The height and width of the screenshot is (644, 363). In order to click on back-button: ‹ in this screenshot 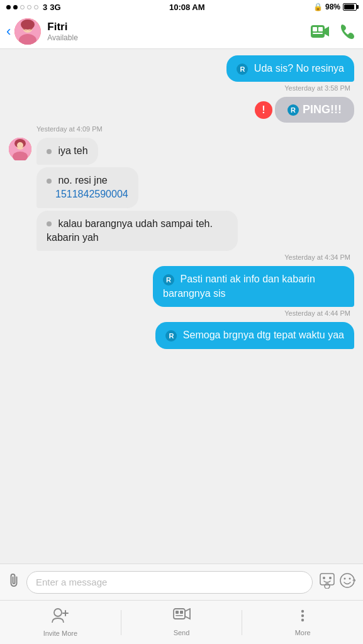, I will do `click(9, 31)`.